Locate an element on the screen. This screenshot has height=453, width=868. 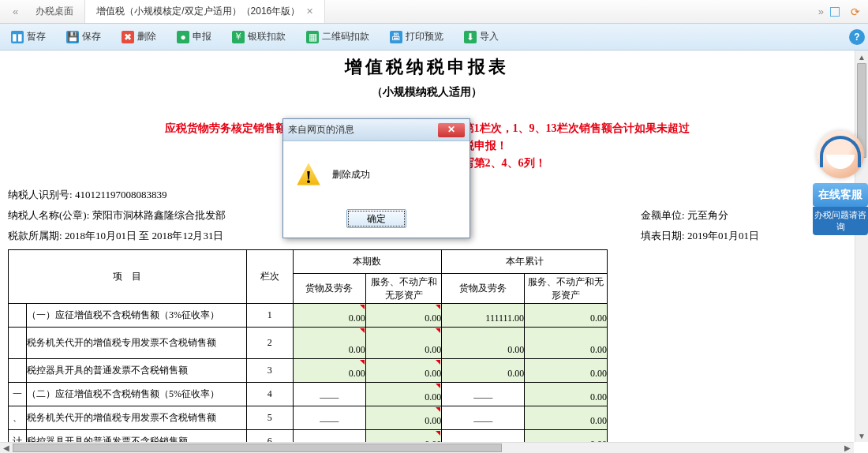
service-avatar-icon is located at coordinates (840, 155).